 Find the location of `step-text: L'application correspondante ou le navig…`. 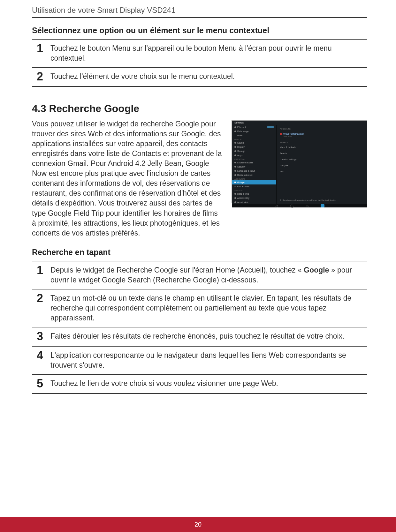

step-text: L'application correspondante ou le navig… is located at coordinates (208, 360).